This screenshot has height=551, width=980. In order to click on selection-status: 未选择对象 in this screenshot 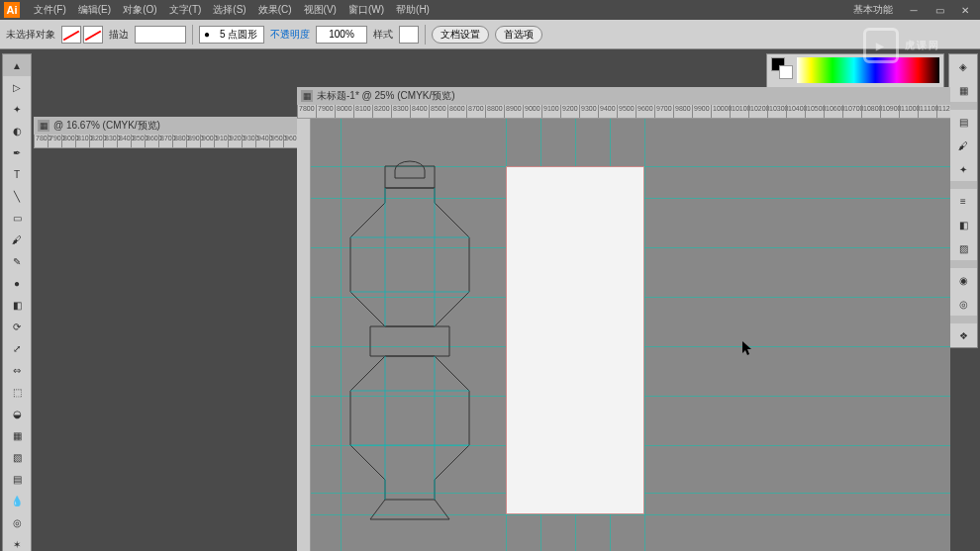, I will do `click(31, 35)`.